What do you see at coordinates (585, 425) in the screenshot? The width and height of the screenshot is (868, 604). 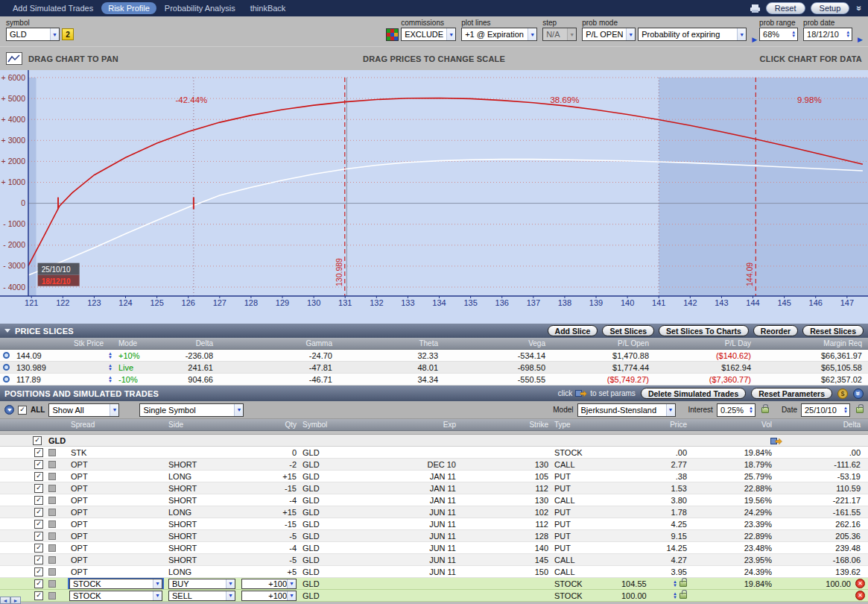 I see `col-type: Type` at bounding box center [585, 425].